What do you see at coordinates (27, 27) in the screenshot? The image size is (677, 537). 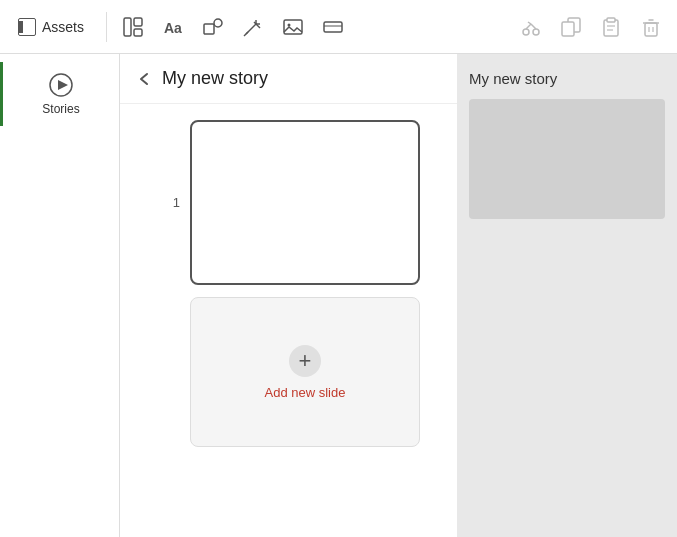 I see `assets-icon` at bounding box center [27, 27].